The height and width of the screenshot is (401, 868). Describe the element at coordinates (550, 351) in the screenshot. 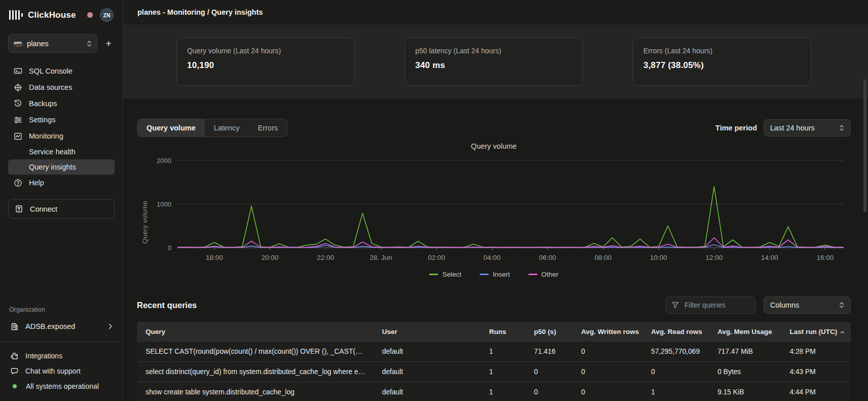

I see `cell-p50: 71.416` at that location.